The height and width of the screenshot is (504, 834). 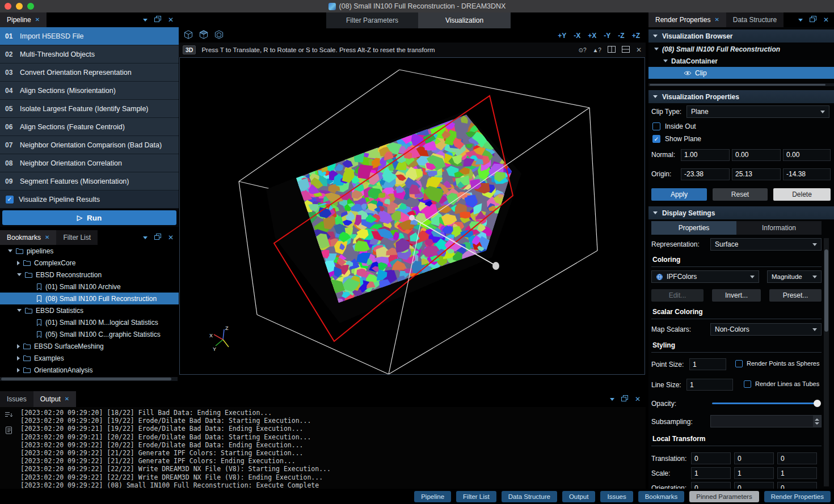 I want to click on subsampling-spinbox, so click(x=766, y=421).